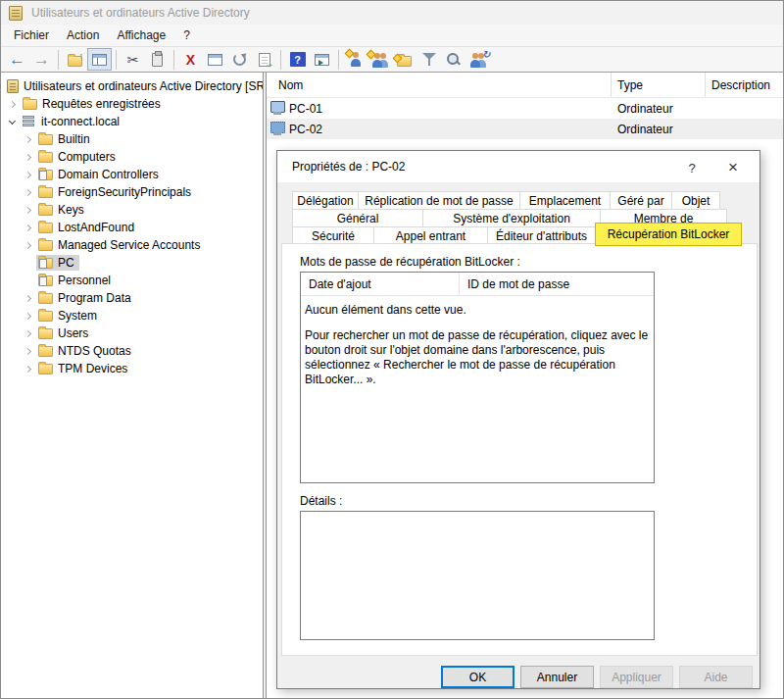 This screenshot has width=784, height=699. I want to click on new-group-icon, so click(380, 59).